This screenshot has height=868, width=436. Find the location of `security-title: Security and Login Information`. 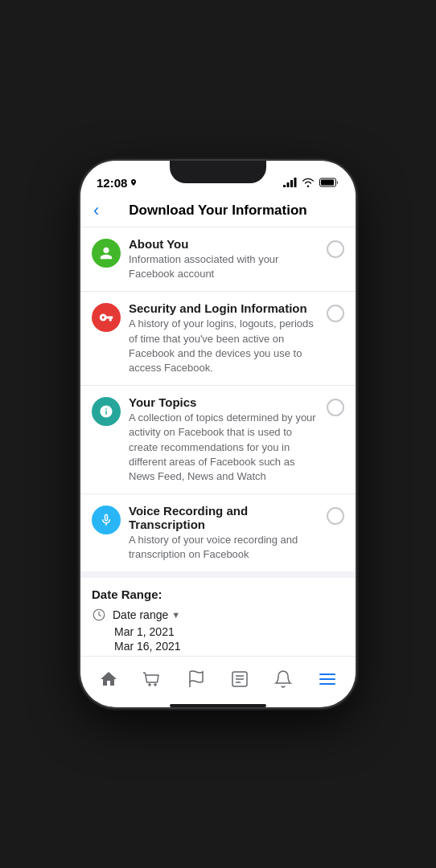

security-title: Security and Login Information is located at coordinates (224, 309).